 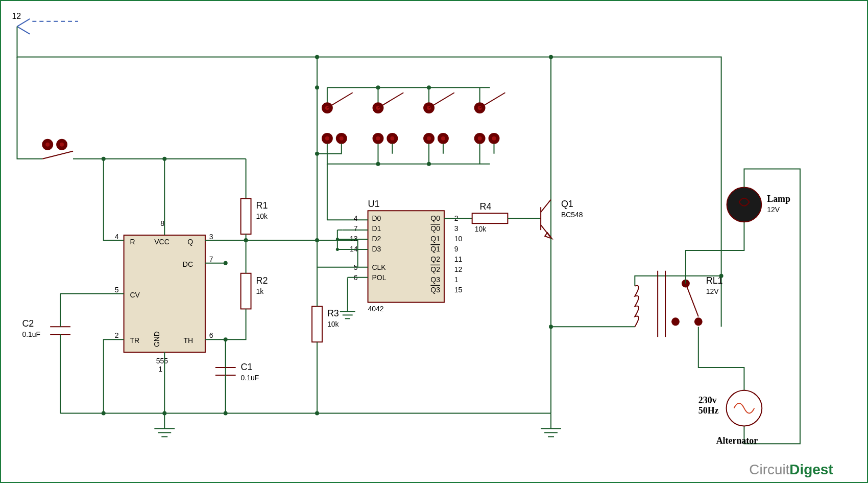 What do you see at coordinates (60, 108) in the screenshot?
I see `power-switch` at bounding box center [60, 108].